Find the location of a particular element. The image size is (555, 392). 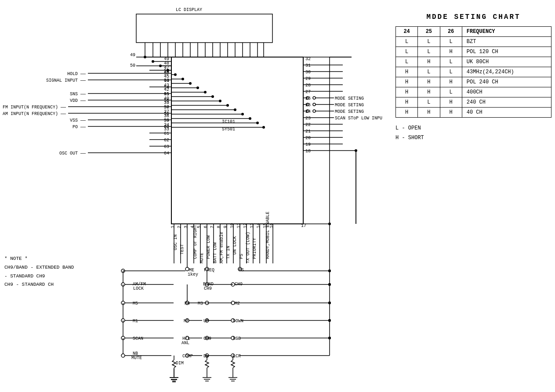

svg-text: COMP is located at coordinates (188, 356).